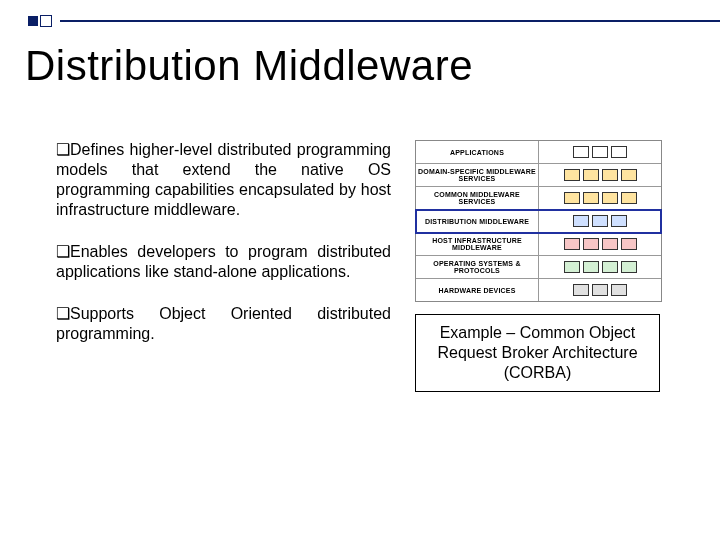 The image size is (720, 540). I want to click on layer-label: DISTRIBUTION MIDDLEWARE, so click(478, 221).